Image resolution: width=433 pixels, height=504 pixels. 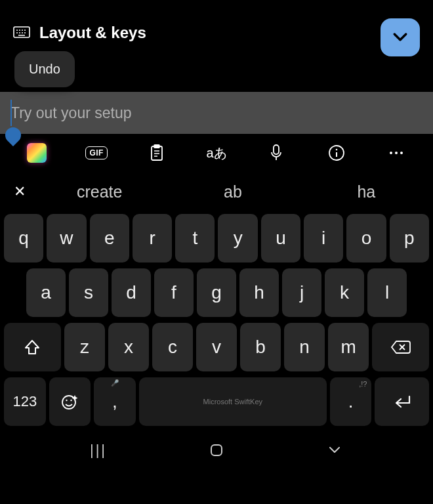 What do you see at coordinates (233, 402) in the screenshot?
I see `key-space: Microsoft SwiftKey` at bounding box center [233, 402].